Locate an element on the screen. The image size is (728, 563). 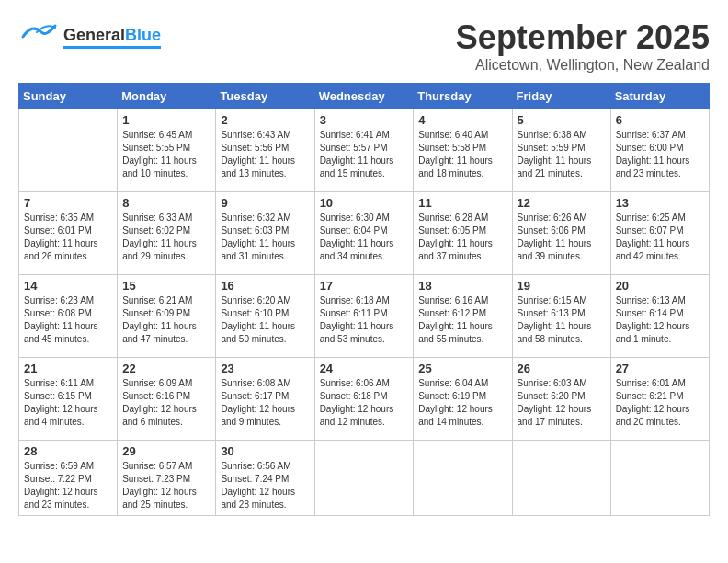
calendar-cell: 4Sunrise: 6:40 AM Sunset: 5:58 PM Daylig… is located at coordinates (463, 151).